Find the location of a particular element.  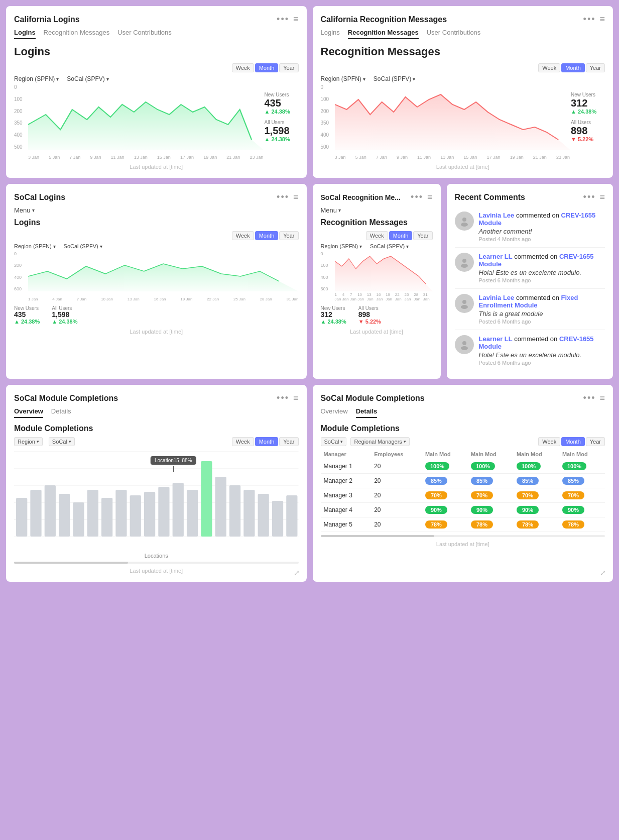

stats-column: New Users 312 ▲ 24.38% All Users 898 ▼ 5… is located at coordinates (588, 117).